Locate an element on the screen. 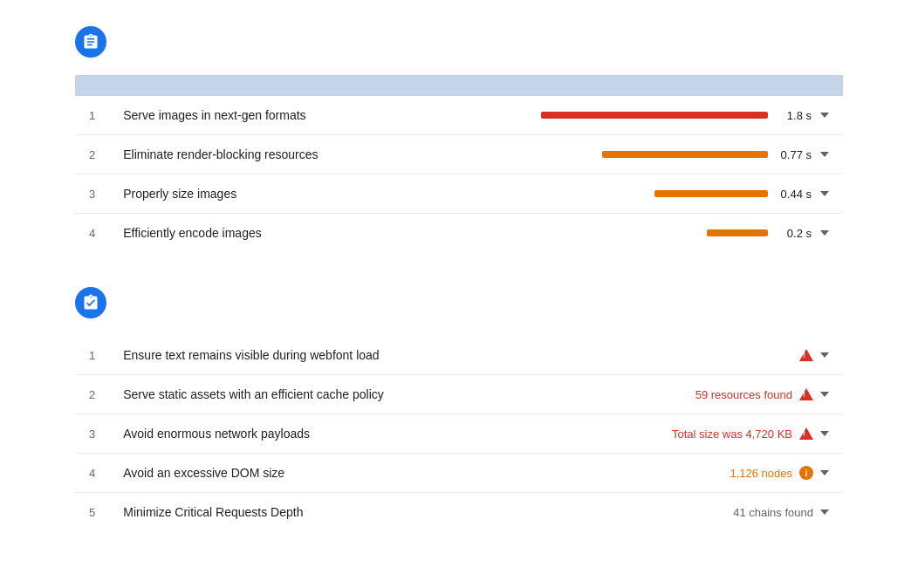 The height and width of the screenshot is (588, 918). info-icon: i is located at coordinates (806, 473).